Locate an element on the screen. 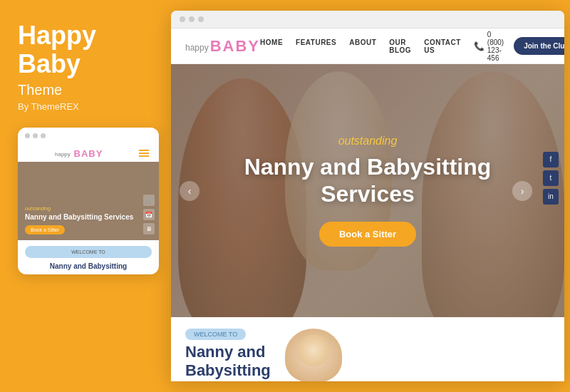 Image resolution: width=570 pixels, height=392 pixels. mobile-book-sitter-button: Book a Sitter is located at coordinates (45, 229).